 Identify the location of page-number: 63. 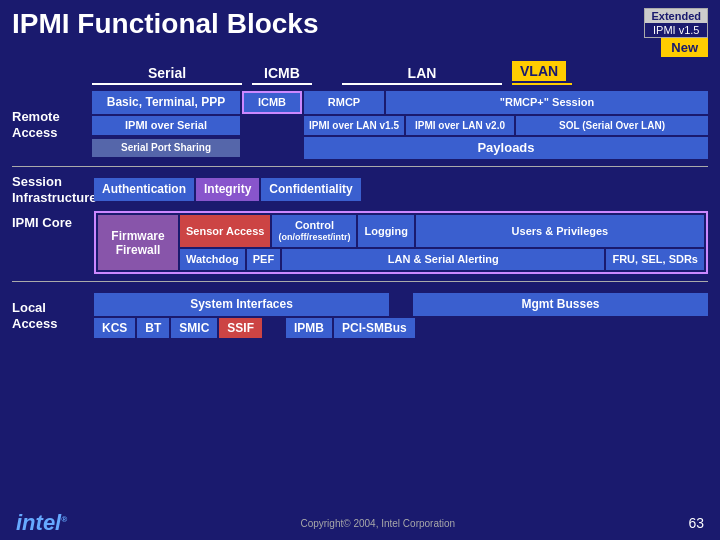
(696, 523).